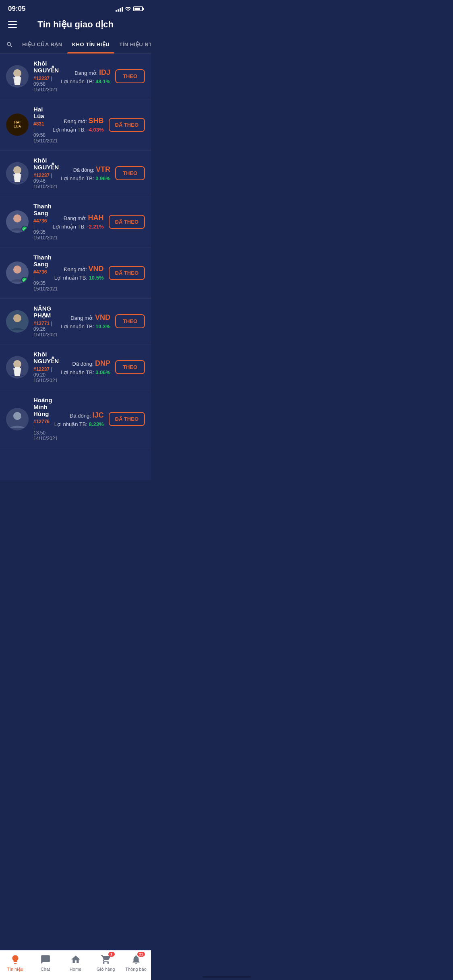 The width and height of the screenshot is (453, 980). What do you see at coordinates (78, 415) in the screenshot?
I see `signal-status: Đã đóng: IJC` at bounding box center [78, 415].